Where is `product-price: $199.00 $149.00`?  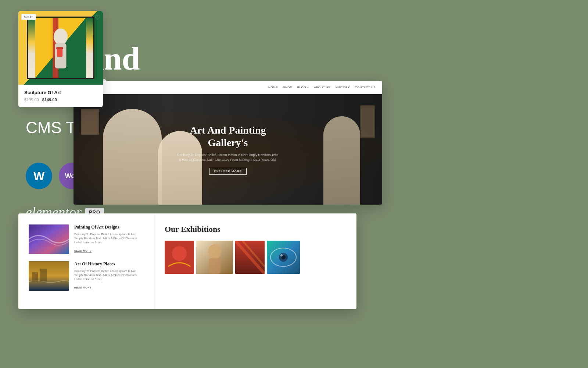 product-price: $199.00 $149.00 is located at coordinates (61, 100).